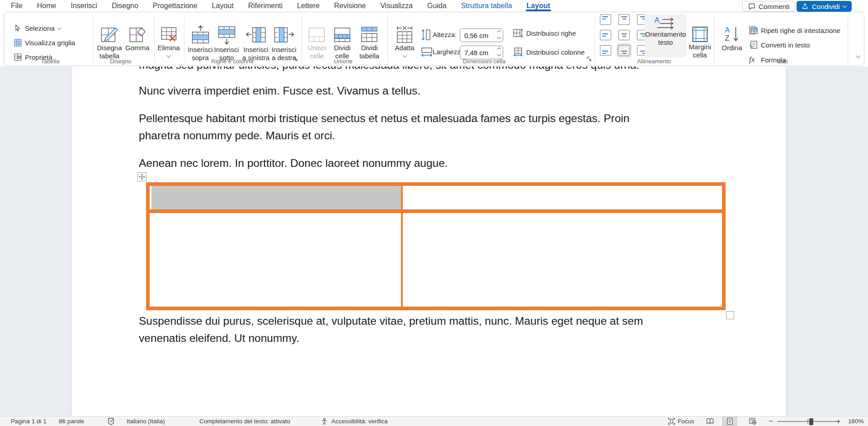  I want to click on doc-text-line: pharetra nonummy pede. Mauris et orci., so click(237, 136).